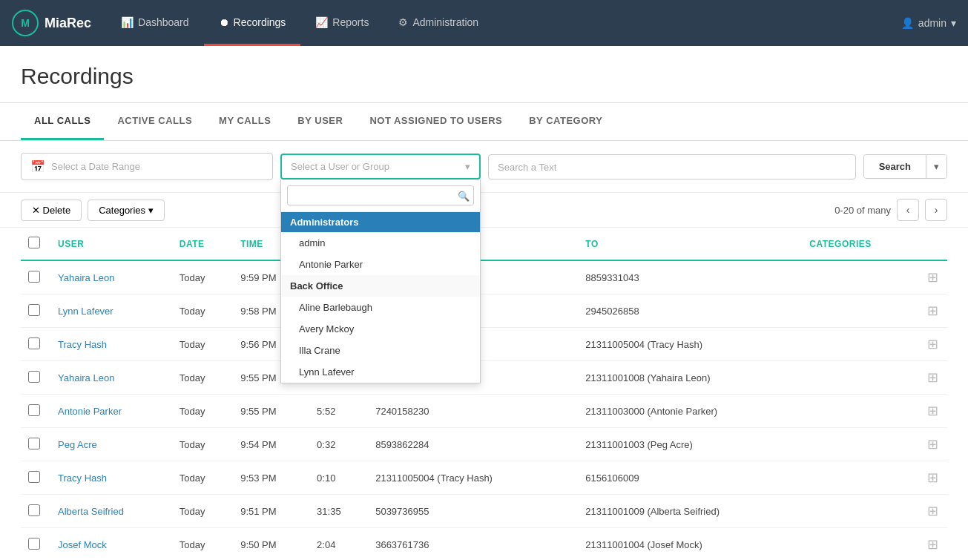 The width and height of the screenshot is (968, 560). I want to click on search-text-filter, so click(672, 167).